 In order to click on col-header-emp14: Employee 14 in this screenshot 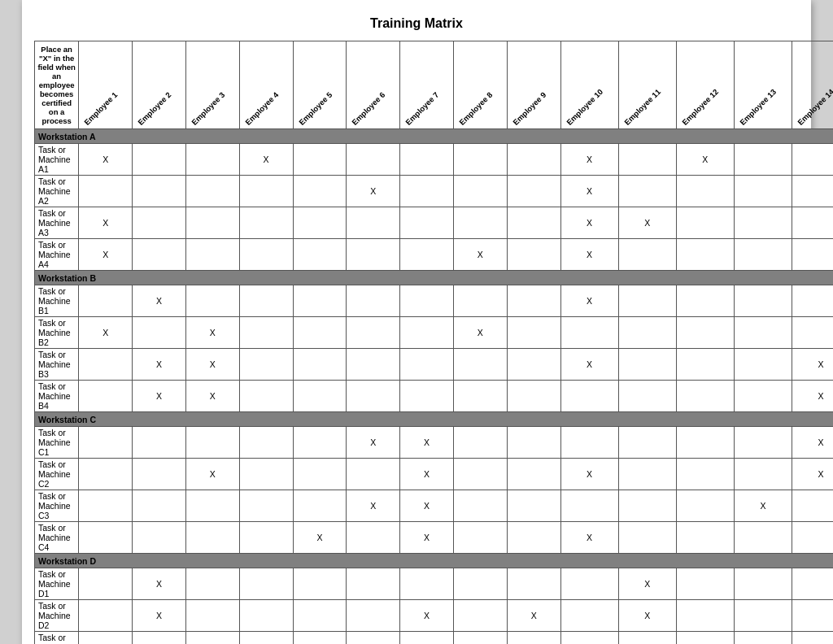, I will do `click(812, 85)`.